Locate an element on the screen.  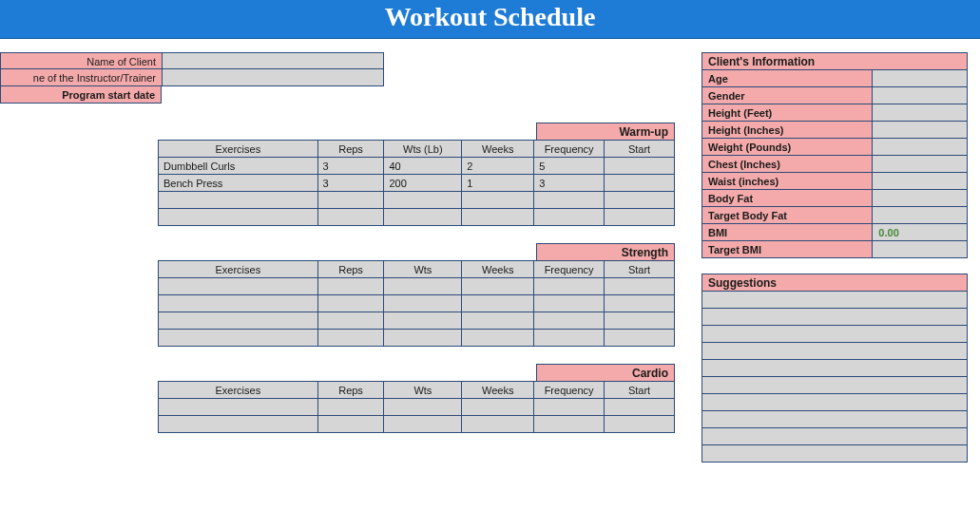
info-value: 0.00 is located at coordinates (920, 233).